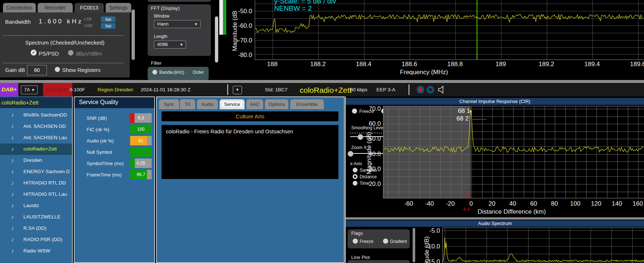  What do you see at coordinates (105, 164) in the screenshot?
I see `metric-label: SymbolTime (ms)` at bounding box center [105, 164].